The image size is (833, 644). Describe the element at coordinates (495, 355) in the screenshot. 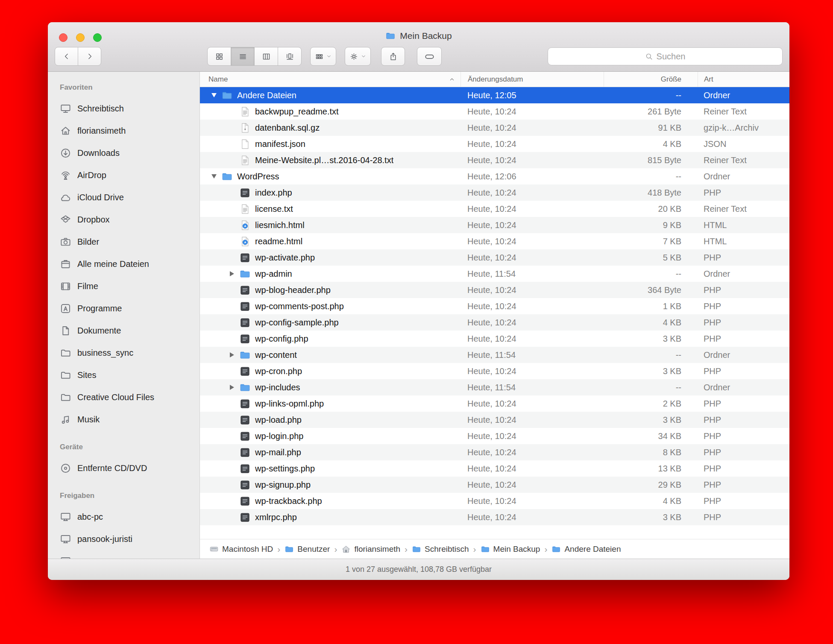

I see `file-row: wp-contentHeute, 11:54--Ordner` at that location.